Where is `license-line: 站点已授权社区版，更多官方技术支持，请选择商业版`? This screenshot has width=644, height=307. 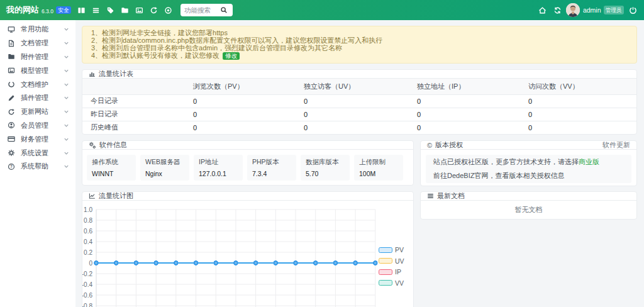 license-line: 站点已授权社区版，更多官方技术支持，请选择商业版 is located at coordinates (528, 162).